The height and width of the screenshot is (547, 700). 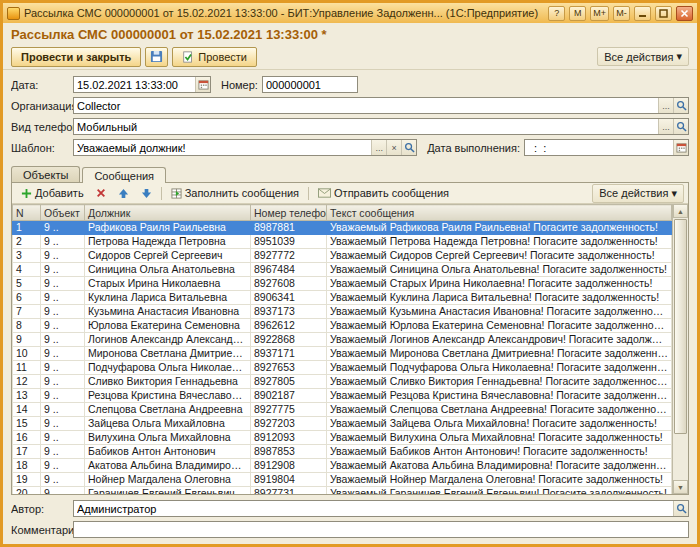 What do you see at coordinates (289, 284) in the screenshot?
I see `cell-phone: 8927608` at bounding box center [289, 284].